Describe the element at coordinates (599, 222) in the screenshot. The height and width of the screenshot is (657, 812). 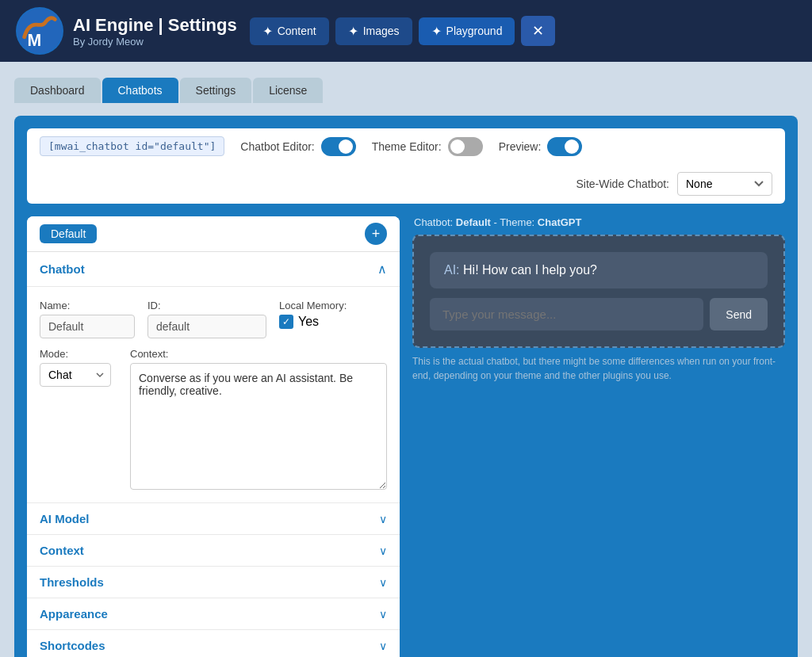
I see `preview-chatbot-label: Chatbot: Default - Theme: ChatGPT` at that location.